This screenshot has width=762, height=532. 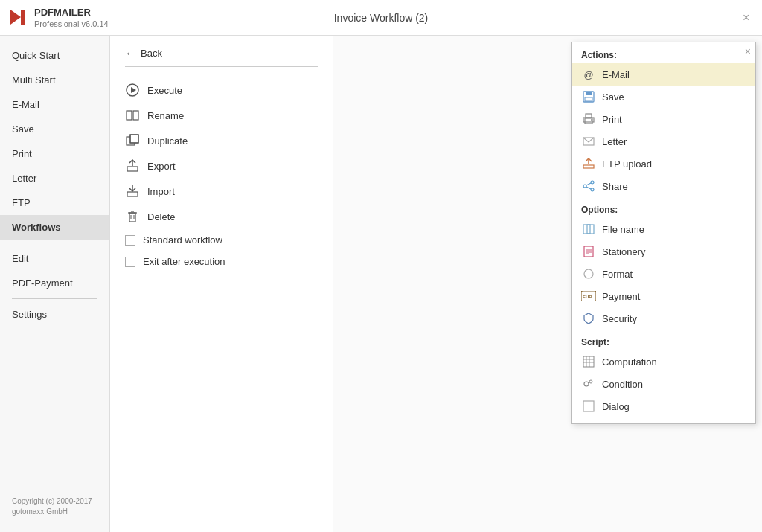 I want to click on svg-text: EUR, so click(x=588, y=297).